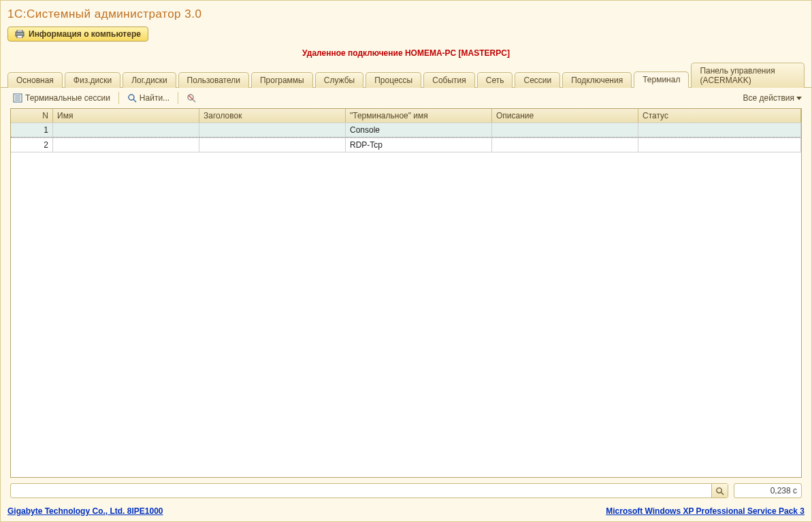  What do you see at coordinates (93, 80) in the screenshot?
I see `tab-1: Физ.диски` at bounding box center [93, 80].